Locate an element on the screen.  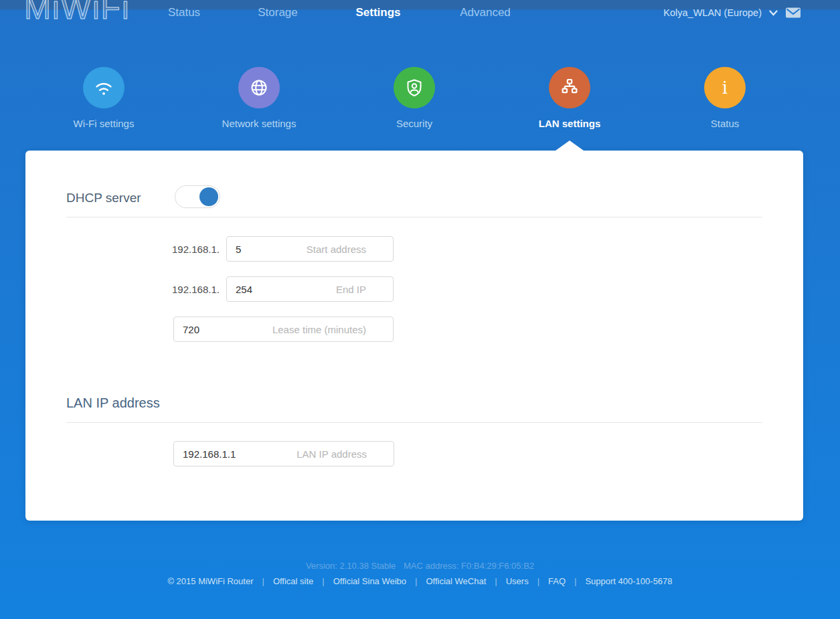
wifi-icon is located at coordinates (104, 88).